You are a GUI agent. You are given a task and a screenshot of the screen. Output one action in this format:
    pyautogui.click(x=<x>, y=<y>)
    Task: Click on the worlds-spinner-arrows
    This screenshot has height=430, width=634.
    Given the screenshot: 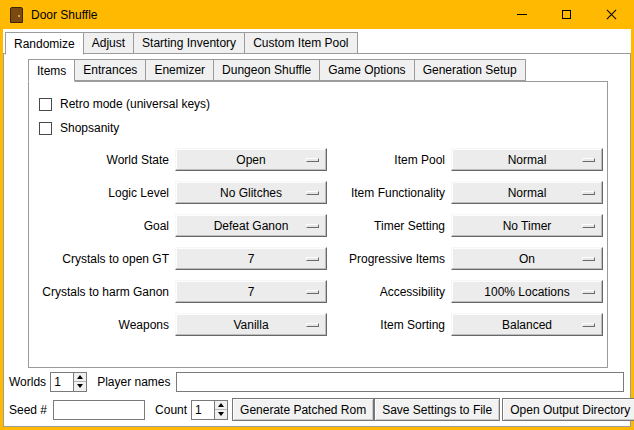 What is the action you would take?
    pyautogui.click(x=80, y=382)
    